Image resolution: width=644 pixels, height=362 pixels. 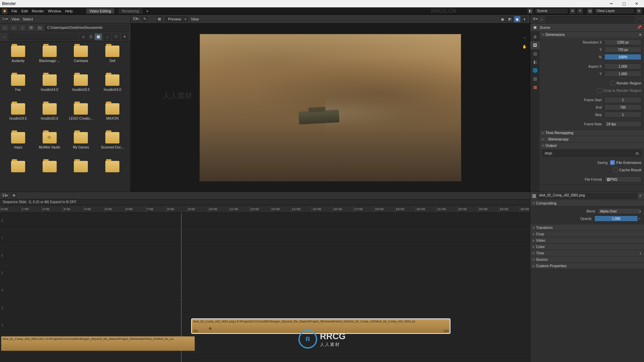 What do you see at coordinates (510, 19) in the screenshot?
I see `overlay-button-b: ◩` at bounding box center [510, 19].